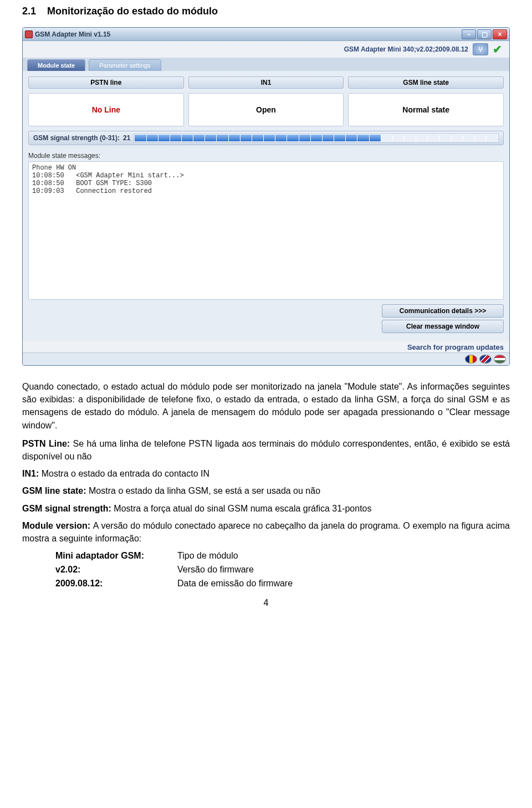 The width and height of the screenshot is (532, 808). Describe the element at coordinates (132, 11) in the screenshot. I see `section-title: Monitorização do estado do módulo` at that location.